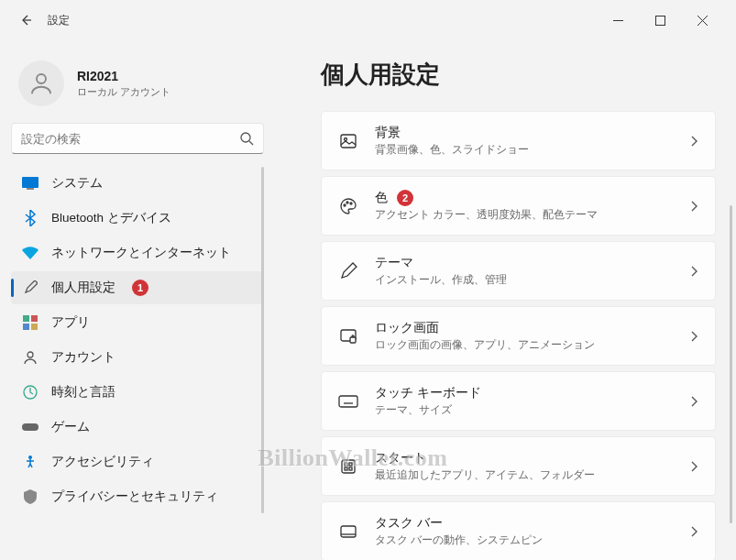  I want to click on maximize-icon, so click(660, 20).